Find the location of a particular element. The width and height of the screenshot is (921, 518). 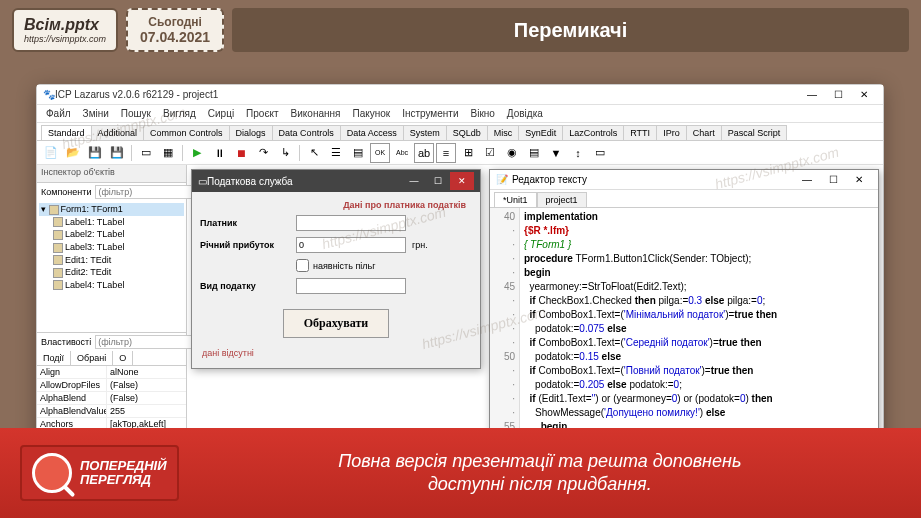

props-tab: Події is located at coordinates (54, 358).